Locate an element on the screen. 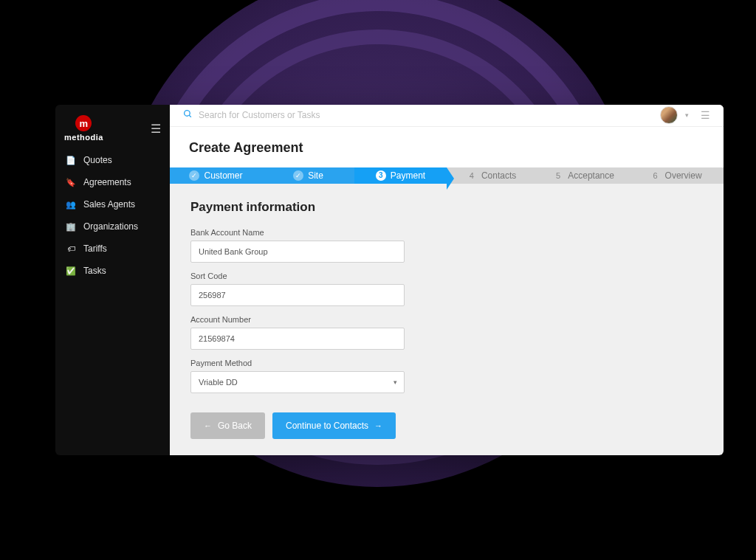  sidebar-item-quotes: 📄 Quotes is located at coordinates (112, 160).